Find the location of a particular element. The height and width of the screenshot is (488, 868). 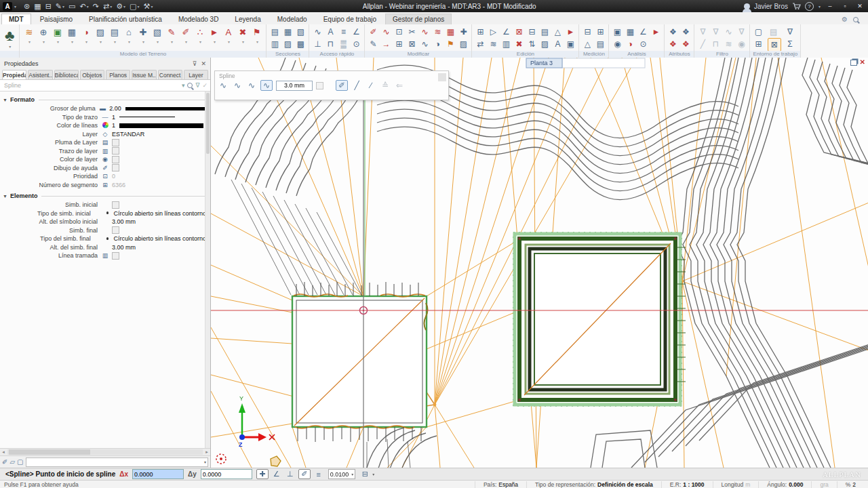

hatch-edit-icon: ▨ is located at coordinates (545, 44).